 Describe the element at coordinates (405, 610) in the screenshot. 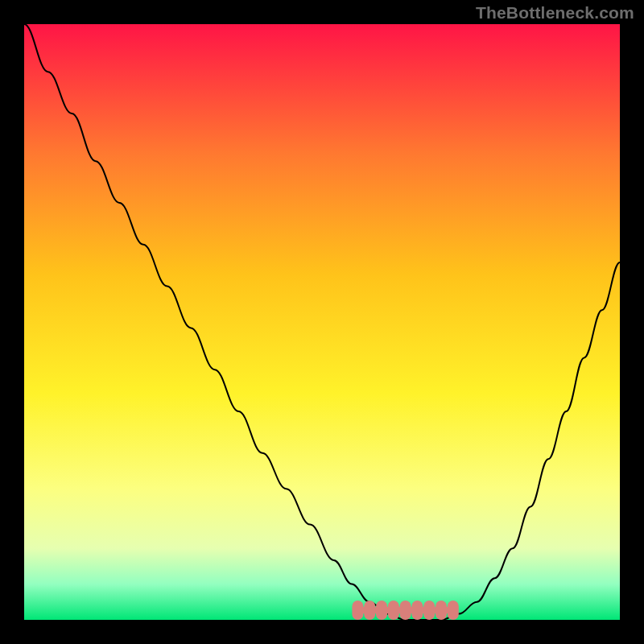

I see `optimal-range-markers` at that location.